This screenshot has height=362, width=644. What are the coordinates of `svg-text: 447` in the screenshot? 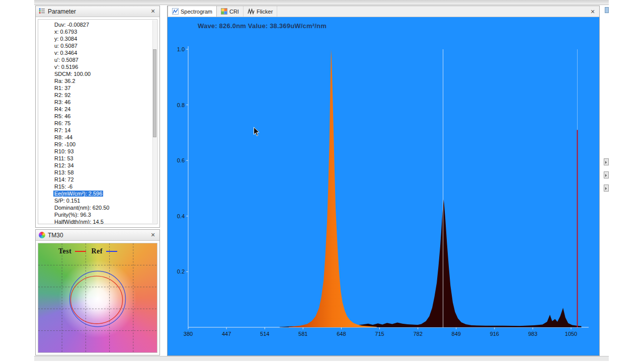 It's located at (226, 334).